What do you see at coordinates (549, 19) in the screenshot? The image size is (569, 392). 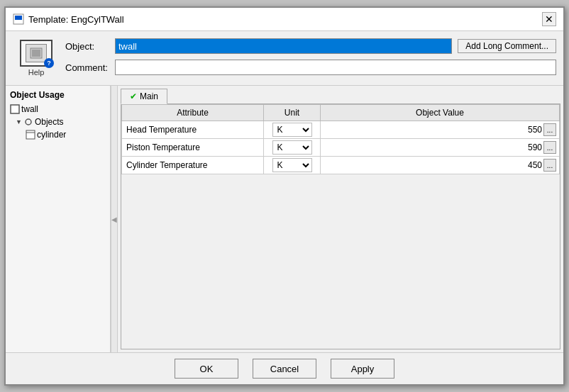 I see `close-button: ✕` at bounding box center [549, 19].